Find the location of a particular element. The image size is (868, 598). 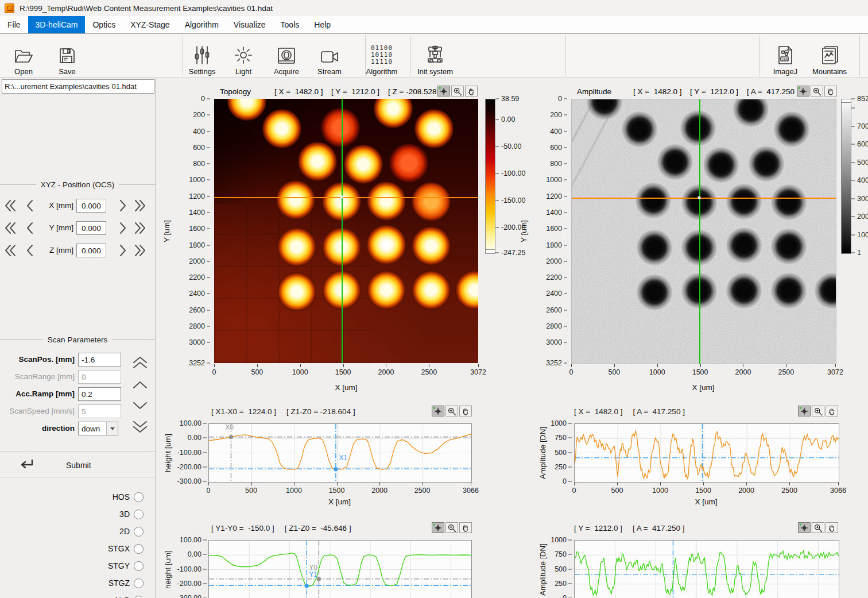

menu-xyz-stage: XYZ-Stage is located at coordinates (150, 25).